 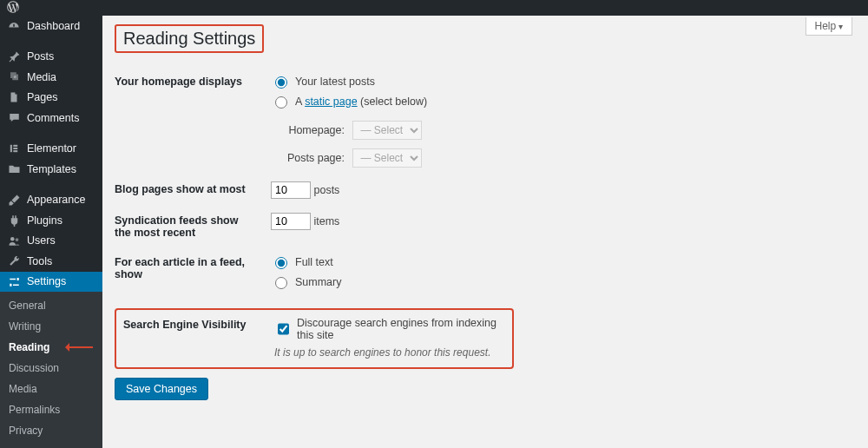 What do you see at coordinates (331, 102) in the screenshot?
I see `static-page-link: static page` at bounding box center [331, 102].